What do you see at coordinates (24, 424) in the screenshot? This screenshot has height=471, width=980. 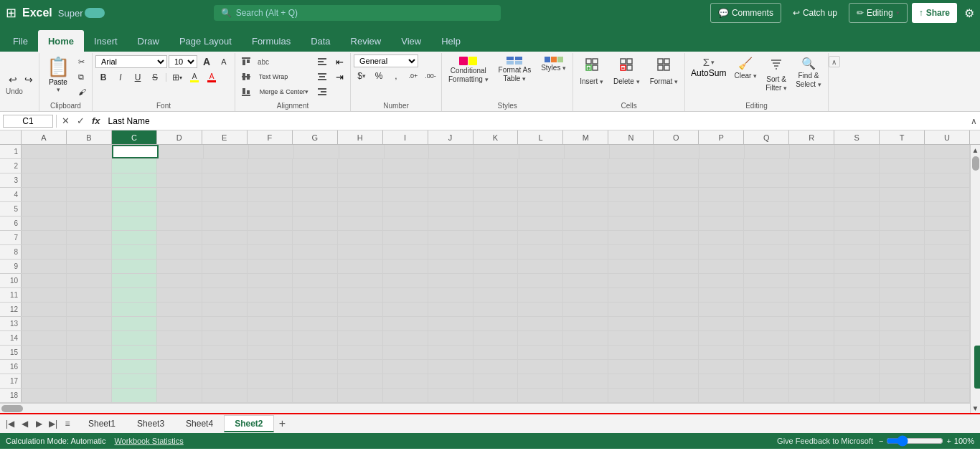 I see `sheet-prev-button: ◀` at bounding box center [24, 424].